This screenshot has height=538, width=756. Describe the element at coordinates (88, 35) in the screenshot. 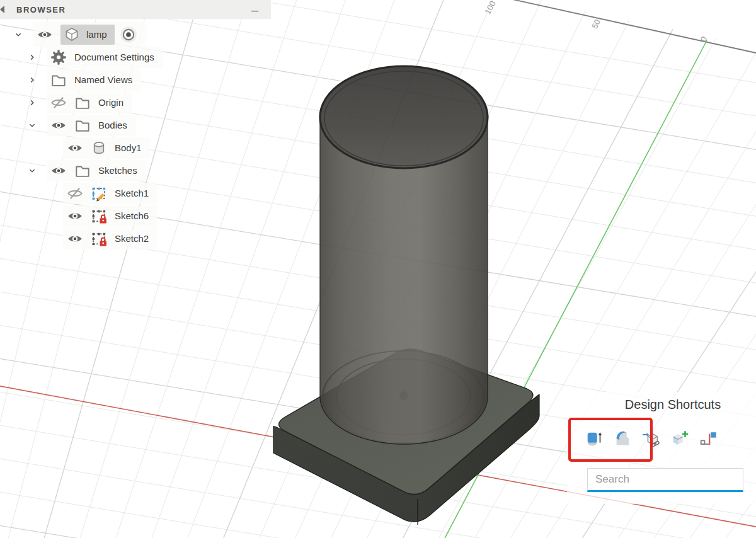

I see `selected-item-box: lamp` at that location.